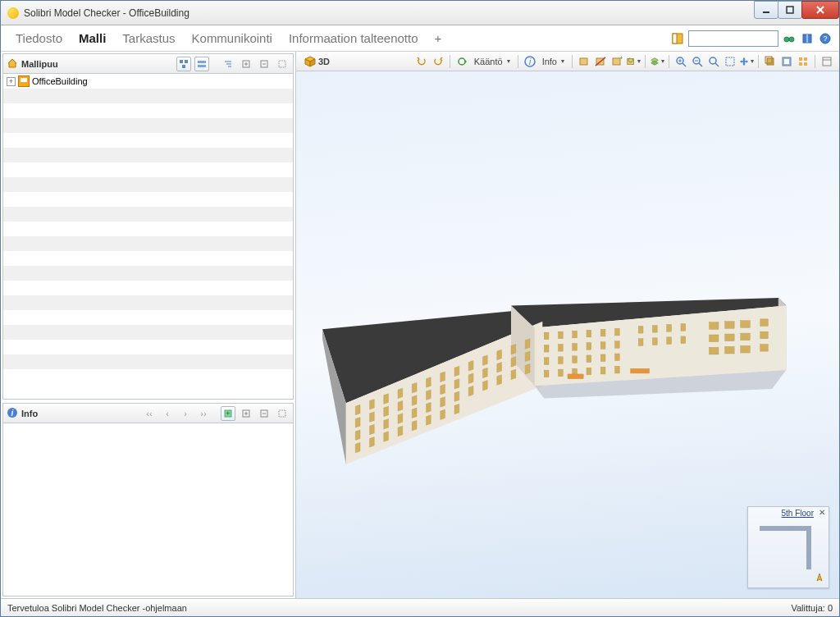 This screenshot has width=840, height=617. What do you see at coordinates (492, 62) in the screenshot?
I see `rotate-dropdown: Kääntö` at bounding box center [492, 62].